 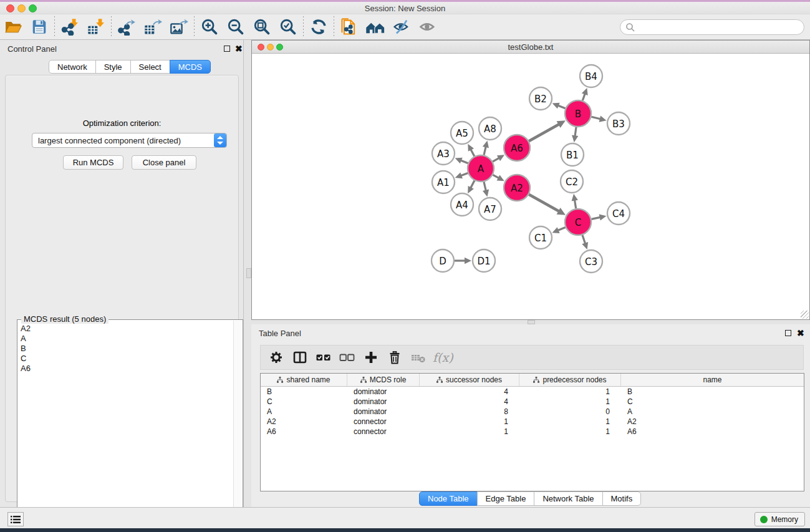 What do you see at coordinates (113, 67) in the screenshot?
I see `tab-style: Style` at bounding box center [113, 67].